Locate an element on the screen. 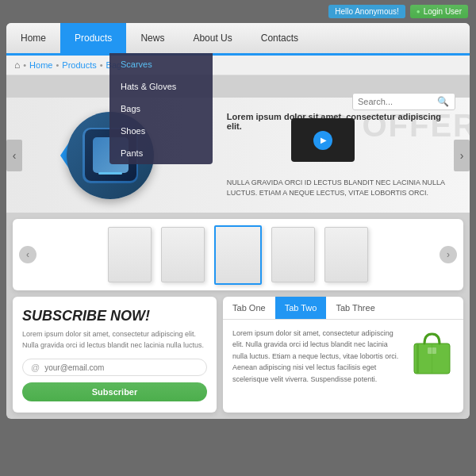  dropdown-bags: Bags is located at coordinates (161, 109).